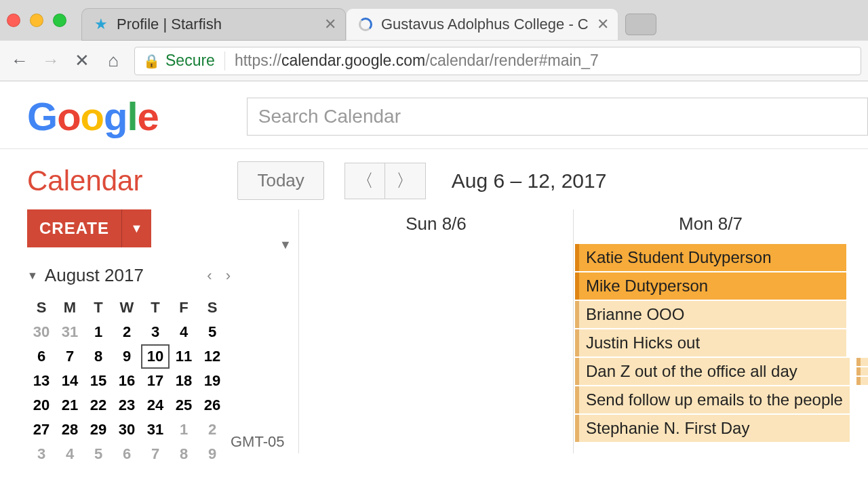 The width and height of the screenshot is (868, 488). I want to click on event: Katie Student Dutyperson, so click(711, 258).